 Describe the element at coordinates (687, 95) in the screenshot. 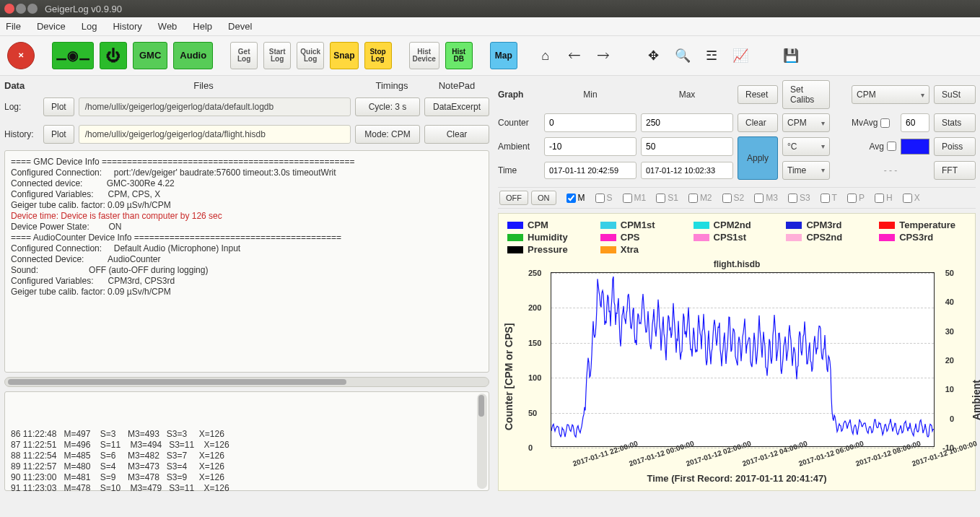

I see `max-header: Max` at that location.